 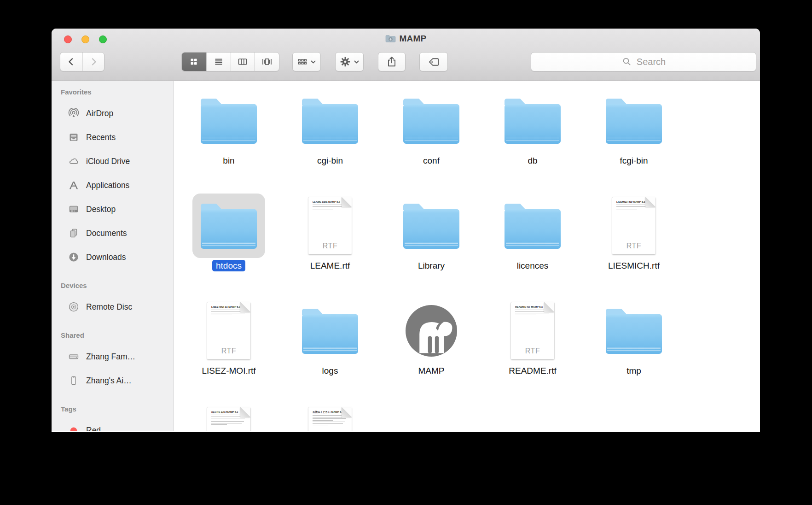 What do you see at coordinates (634, 241) in the screenshot?
I see `file-item-liesmich-rtf: LIESMICH für MAMP 5.xRTF LIESMICH.rtf` at bounding box center [634, 241].